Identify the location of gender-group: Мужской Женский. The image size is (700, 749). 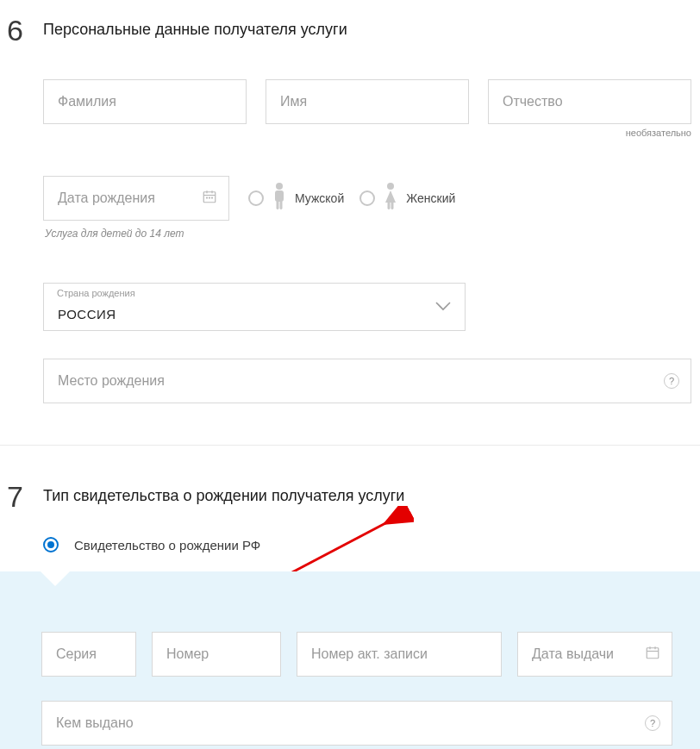
(352, 198).